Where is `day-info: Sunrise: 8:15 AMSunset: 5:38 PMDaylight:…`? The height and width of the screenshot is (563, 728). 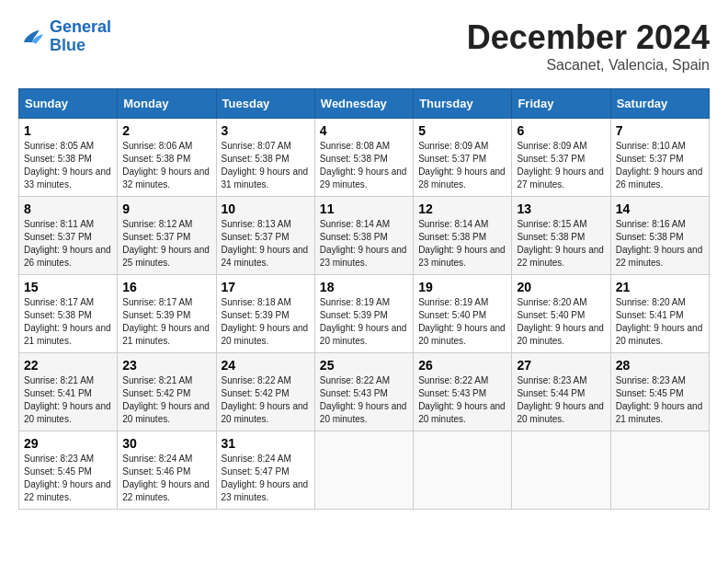
day-info: Sunrise: 8:15 AMSunset: 5:38 PMDaylight:… is located at coordinates (561, 244).